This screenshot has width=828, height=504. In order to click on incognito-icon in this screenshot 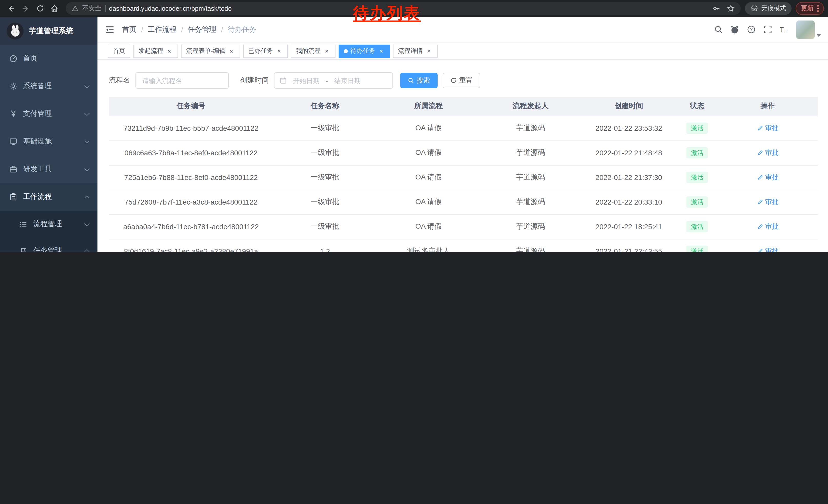, I will do `click(754, 9)`.